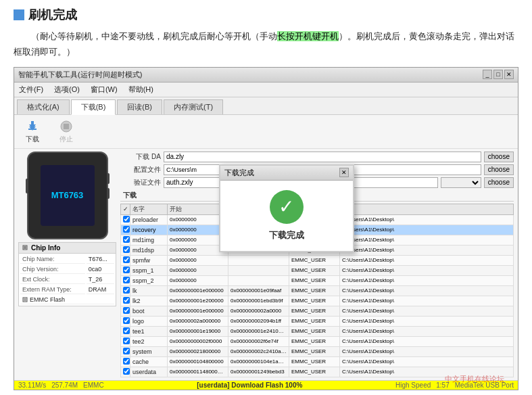  Describe the element at coordinates (259, 321) in the screenshot. I see `row-end: 0x000000002094b1ff` at that location.